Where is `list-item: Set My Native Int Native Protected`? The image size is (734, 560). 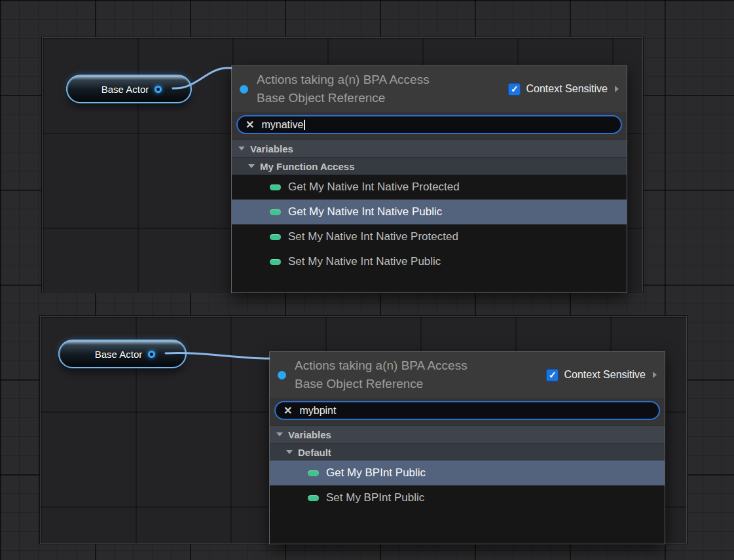
list-item: Set My Native Int Native Protected is located at coordinates (430, 237).